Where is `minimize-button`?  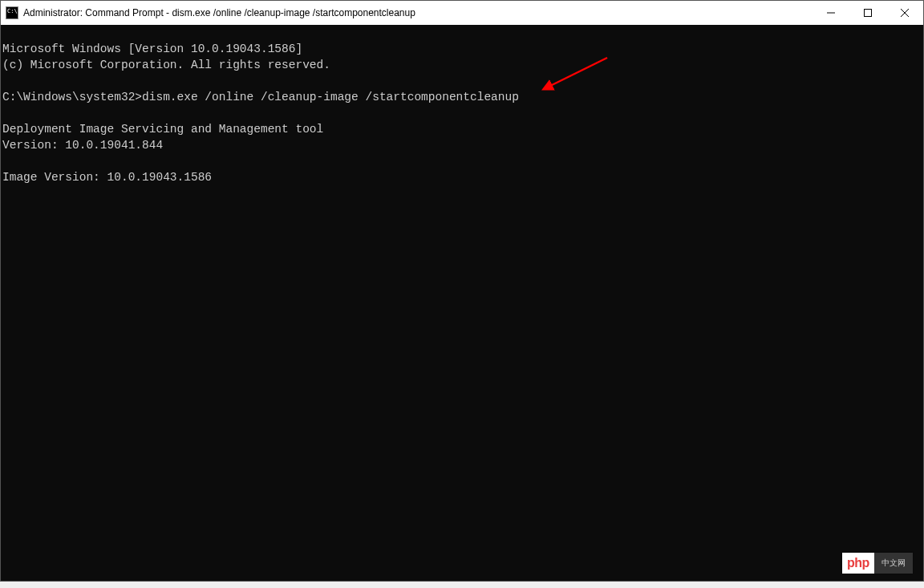
minimize-button is located at coordinates (831, 13).